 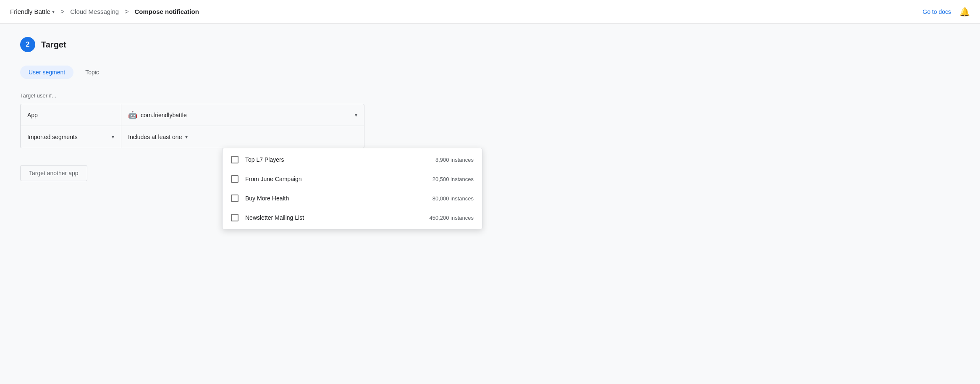 I want to click on segment-dropdown-menu: Top L7 Players 8,900 instances From June…, so click(x=352, y=189).